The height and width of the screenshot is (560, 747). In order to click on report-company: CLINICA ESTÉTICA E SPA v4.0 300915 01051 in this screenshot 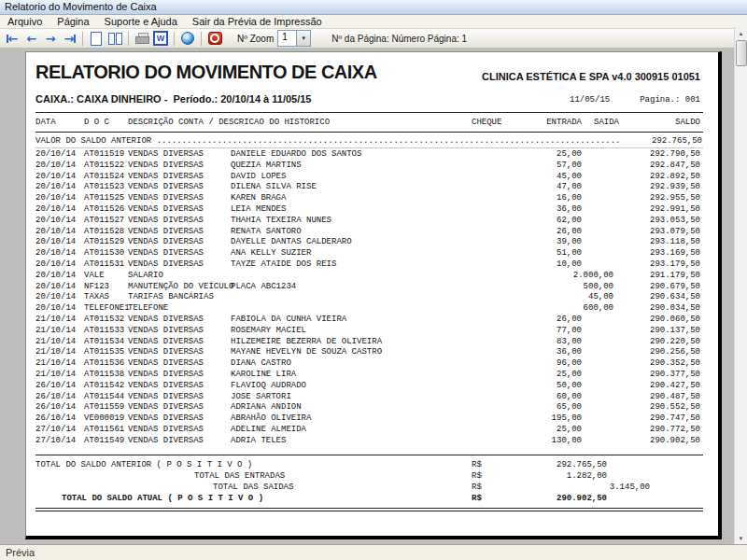, I will do `click(522, 77)`.